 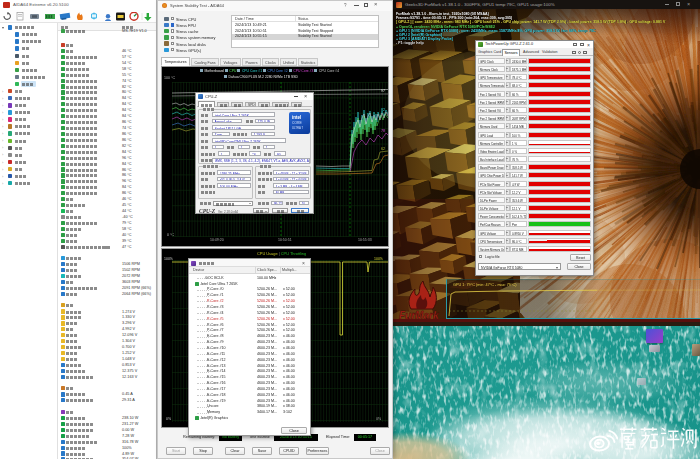 What do you see at coordinates (383, 131) in the screenshot?
I see `svg-text: 78` at bounding box center [383, 131].